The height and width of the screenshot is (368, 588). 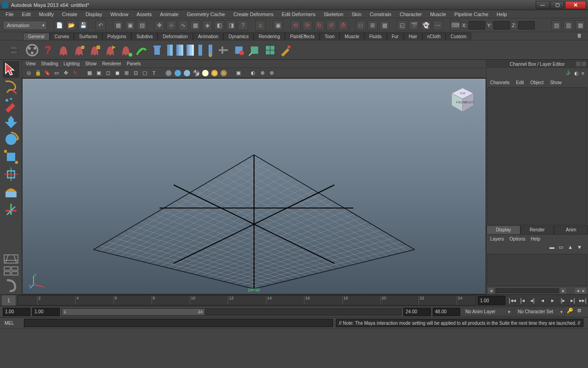 What do you see at coordinates (568, 25) in the screenshot?
I see `sidebar-toggle-2-icon: ▥` at bounding box center [568, 25].